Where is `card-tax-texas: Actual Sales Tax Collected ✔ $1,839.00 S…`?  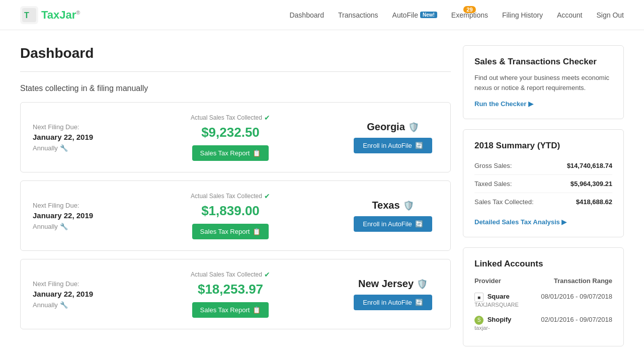
card-tax-texas: Actual Sales Tax Collected ✔ $1,839.00 S… is located at coordinates (230, 216).